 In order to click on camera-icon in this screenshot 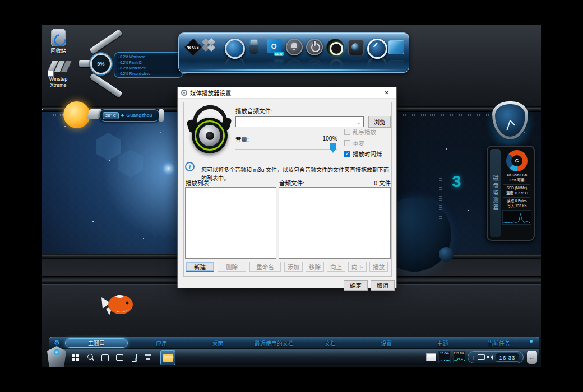, I will do `click(355, 47)`.